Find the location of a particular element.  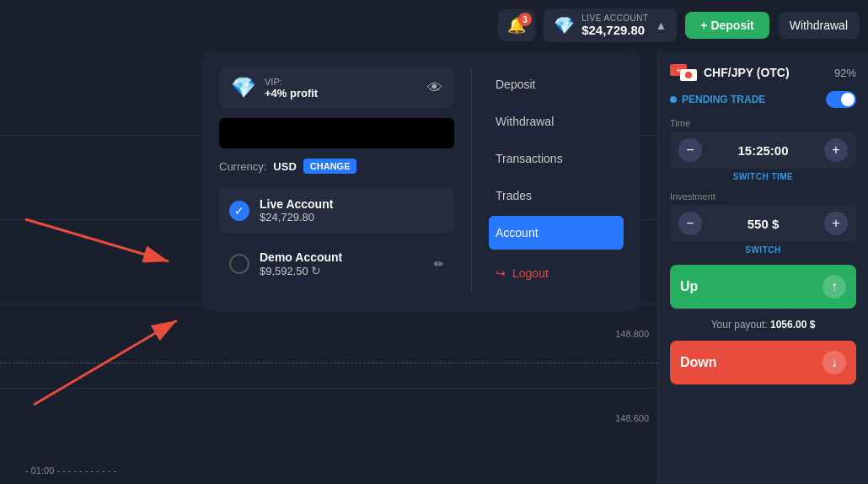

payout-label: Your payout: is located at coordinates (740, 325).